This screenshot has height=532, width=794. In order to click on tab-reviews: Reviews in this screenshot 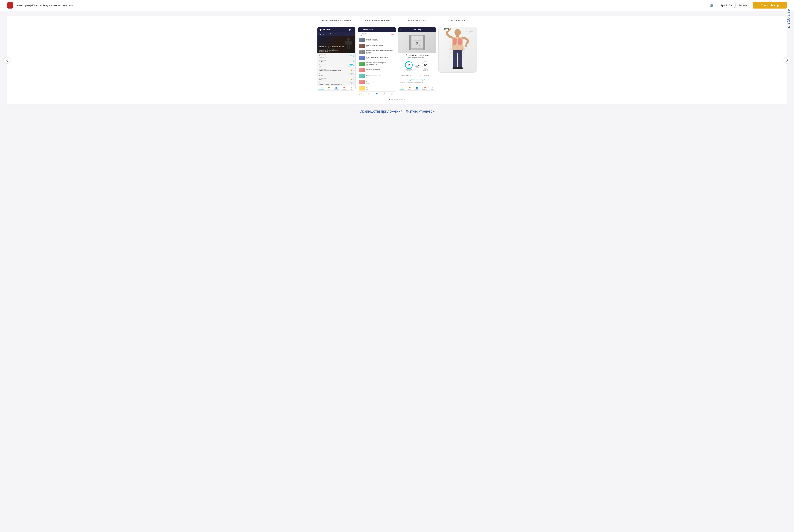, I will do `click(743, 5)`.